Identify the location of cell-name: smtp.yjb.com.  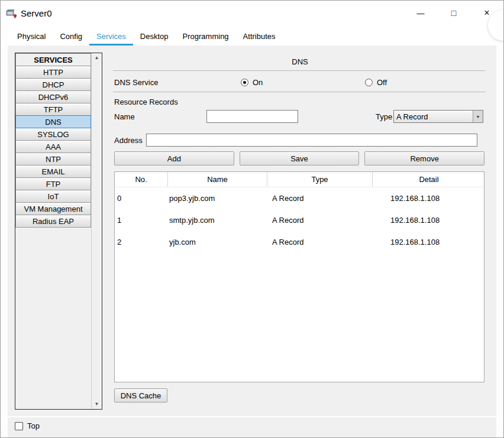
(218, 220).